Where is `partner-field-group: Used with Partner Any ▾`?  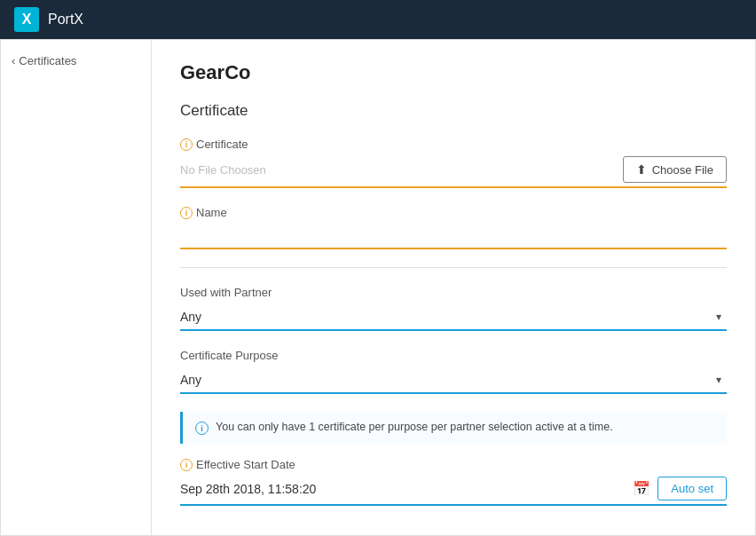 partner-field-group: Used with Partner Any ▾ is located at coordinates (453, 309).